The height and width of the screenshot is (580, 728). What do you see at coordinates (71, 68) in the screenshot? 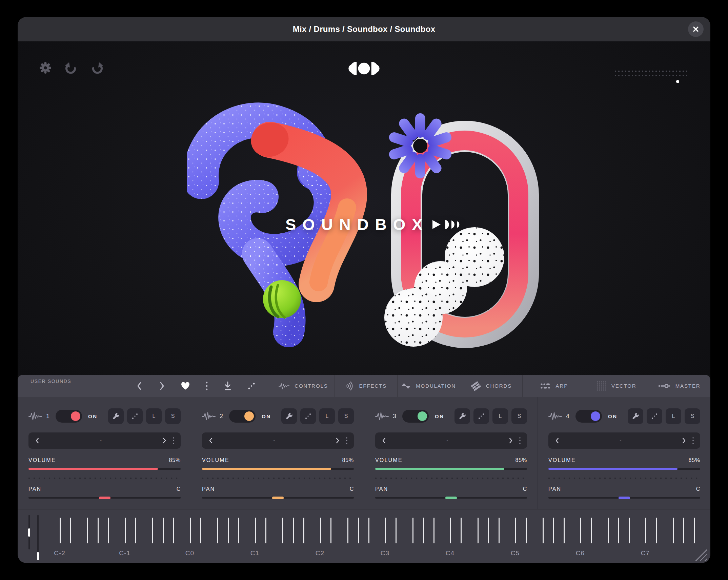
I see `undo-button` at bounding box center [71, 68].